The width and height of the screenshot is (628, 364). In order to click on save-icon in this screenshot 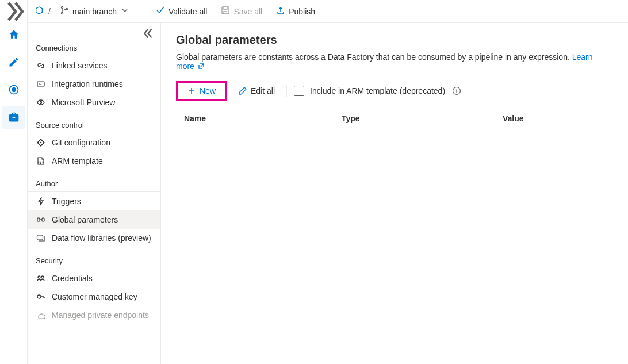, I will do `click(225, 12)`.